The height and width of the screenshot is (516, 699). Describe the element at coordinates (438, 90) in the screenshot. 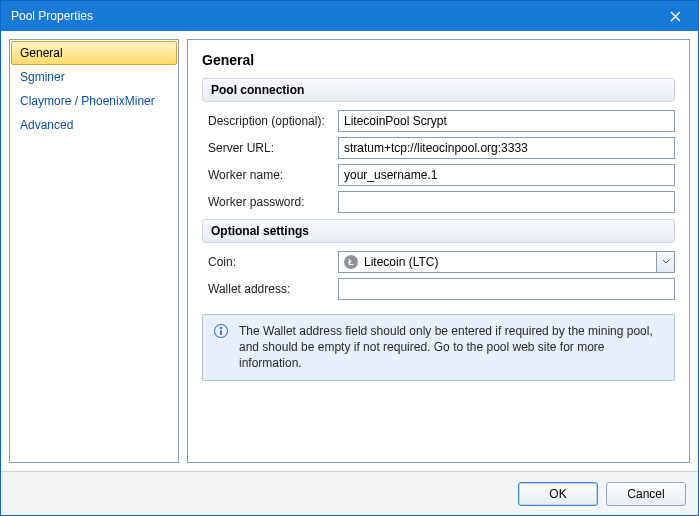

I see `group-header-connection: Pool connection` at that location.